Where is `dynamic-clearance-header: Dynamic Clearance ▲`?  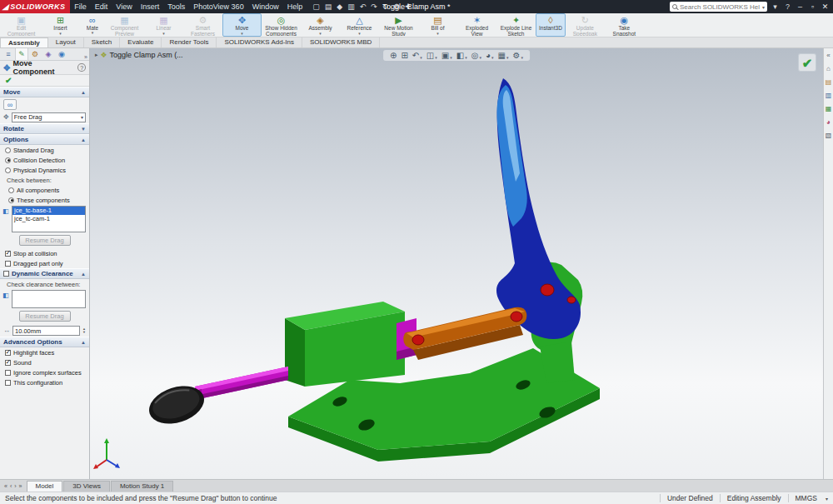 dynamic-clearance-header: Dynamic Clearance ▲ is located at coordinates (45, 273).